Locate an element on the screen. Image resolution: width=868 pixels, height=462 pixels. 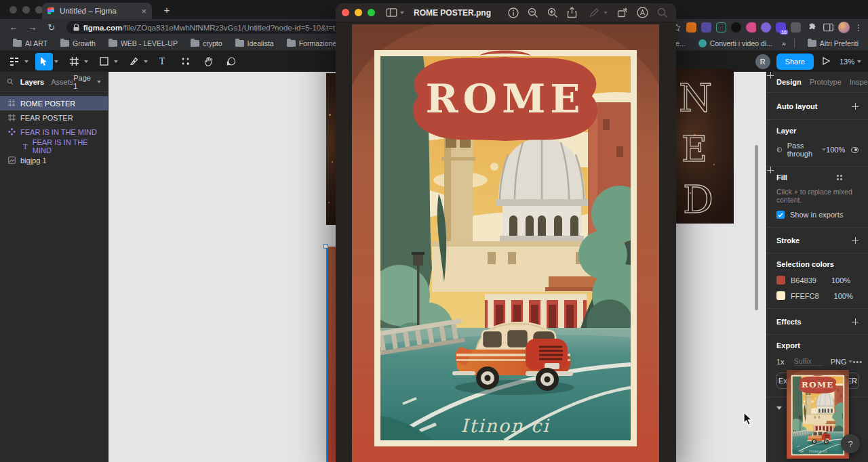
add-auto-layout-icon is located at coordinates (855, 106).